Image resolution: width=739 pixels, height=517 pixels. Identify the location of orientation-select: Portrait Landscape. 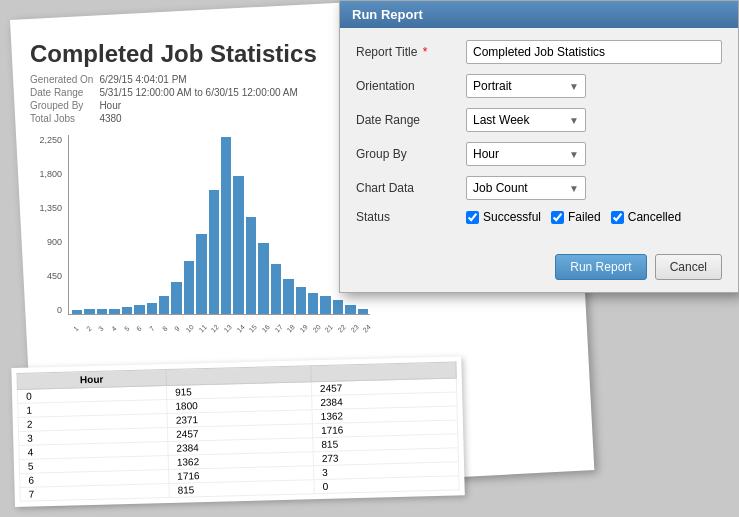
(515, 86).